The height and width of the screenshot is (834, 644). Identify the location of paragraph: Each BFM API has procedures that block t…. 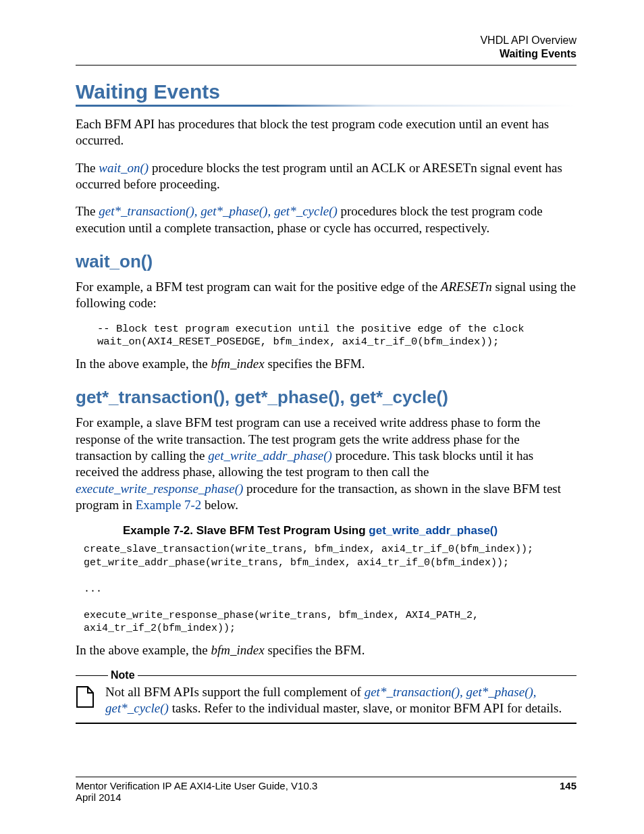
(326, 132).